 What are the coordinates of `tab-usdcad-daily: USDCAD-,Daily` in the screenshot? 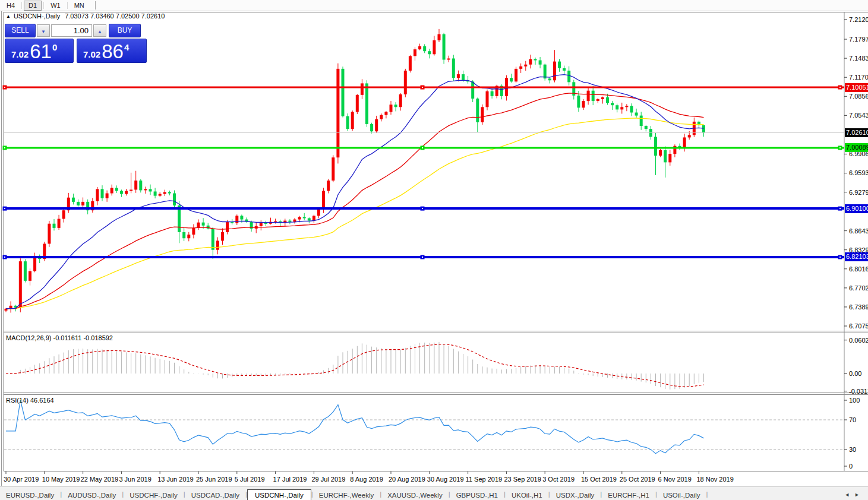 It's located at (215, 495).